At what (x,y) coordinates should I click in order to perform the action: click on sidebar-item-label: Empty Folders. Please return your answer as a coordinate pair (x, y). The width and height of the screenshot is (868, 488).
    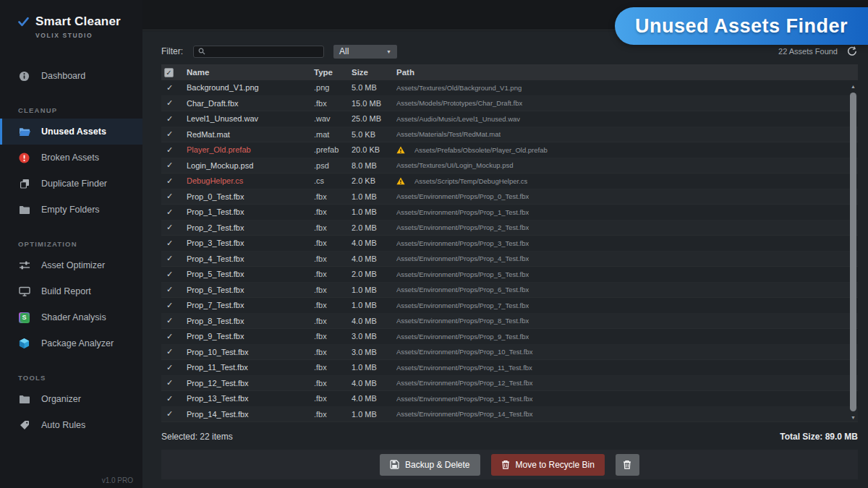
    Looking at the image, I should click on (71, 210).